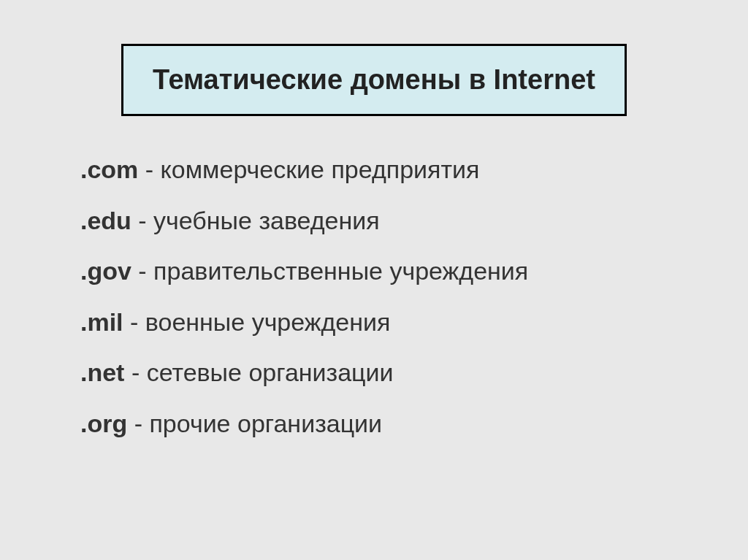 This screenshot has width=748, height=560. What do you see at coordinates (389, 170) in the screenshot?
I see `domain-item: .com - коммерческие предприятия` at bounding box center [389, 170].